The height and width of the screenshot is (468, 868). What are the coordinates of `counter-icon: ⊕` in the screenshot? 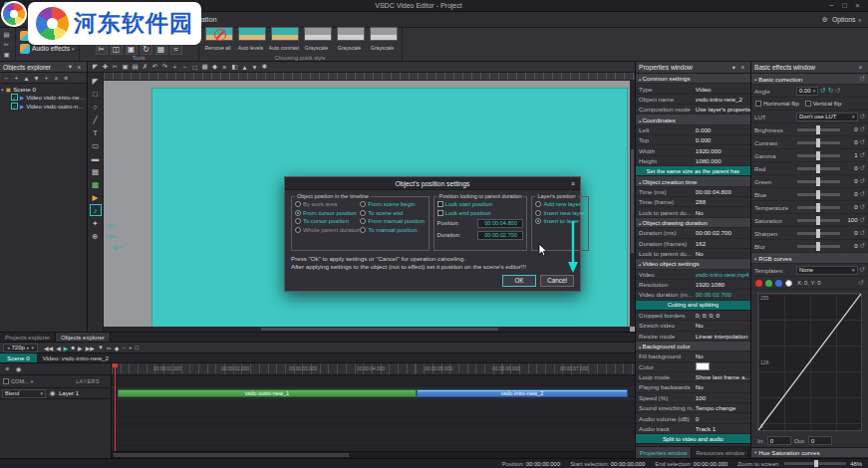 It's located at (96, 236).